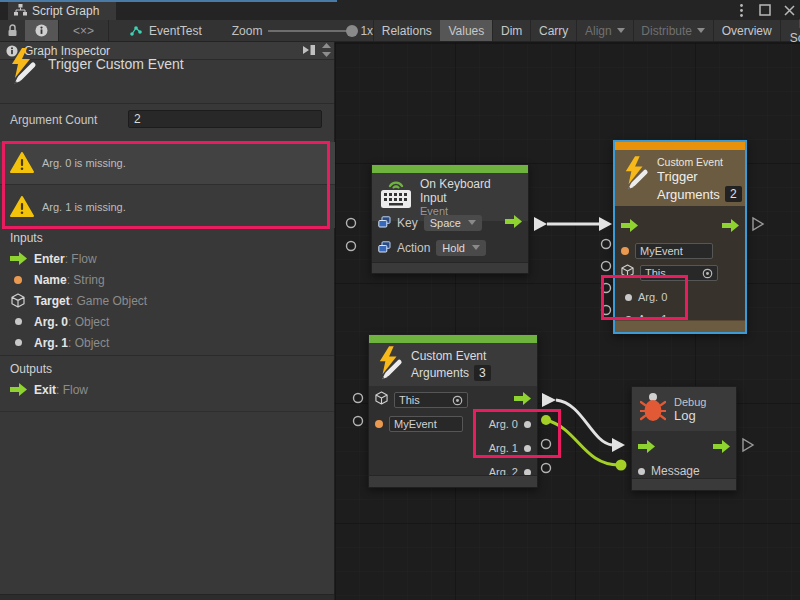 The width and height of the screenshot is (800, 600). I want to click on zoom-slider, so click(312, 31).